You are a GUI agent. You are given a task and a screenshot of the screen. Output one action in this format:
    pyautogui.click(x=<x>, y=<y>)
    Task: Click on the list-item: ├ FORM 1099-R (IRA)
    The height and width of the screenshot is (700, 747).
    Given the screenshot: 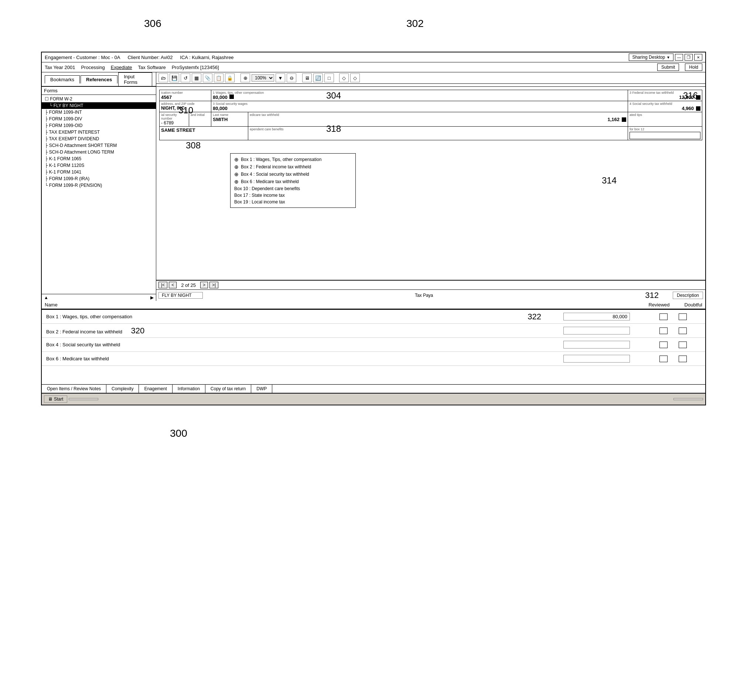 What is the action you would take?
    pyautogui.click(x=99, y=179)
    